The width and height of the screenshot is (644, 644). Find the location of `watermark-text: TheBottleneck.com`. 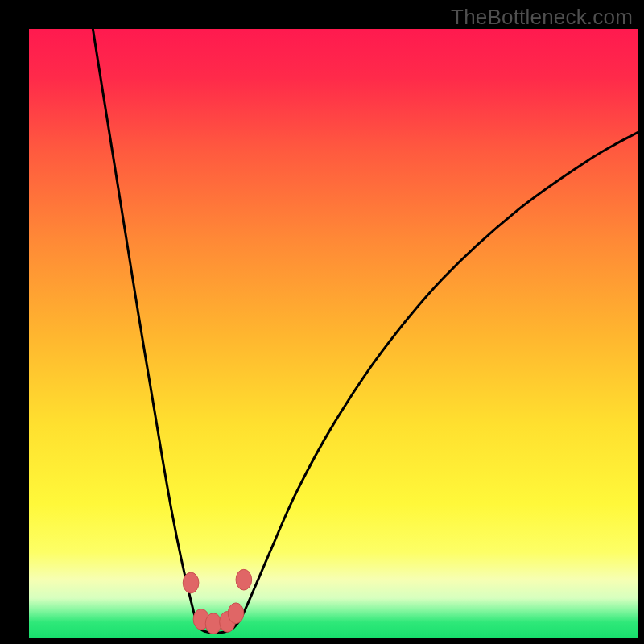

watermark-text: TheBottleneck.com is located at coordinates (542, 18).